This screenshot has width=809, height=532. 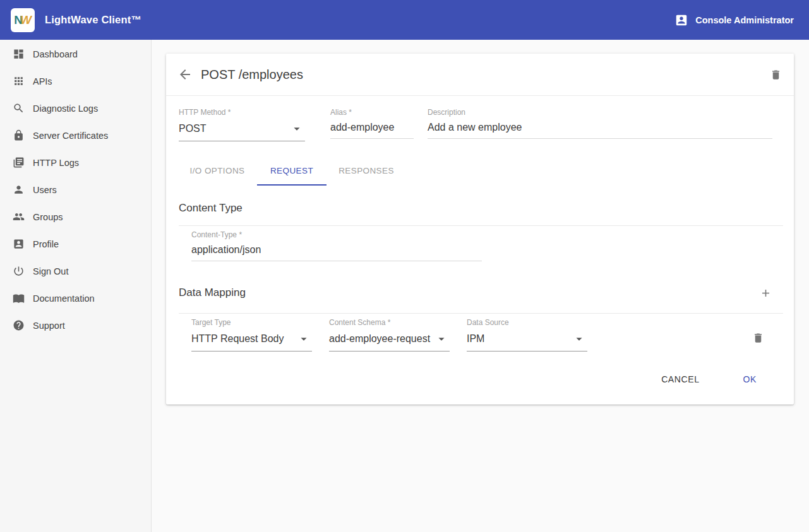 What do you see at coordinates (251, 334) in the screenshot?
I see `target-type-select: Target Type HTTP Request Body` at bounding box center [251, 334].